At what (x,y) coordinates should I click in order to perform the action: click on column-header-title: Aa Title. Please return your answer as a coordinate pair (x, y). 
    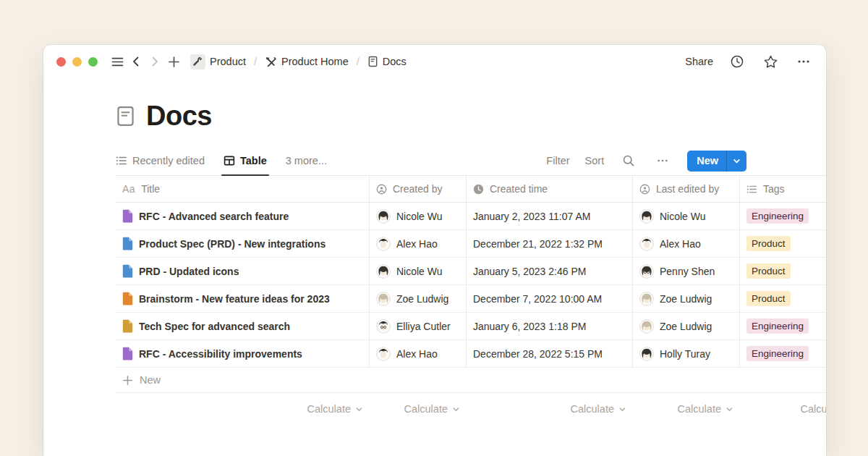
    Looking at the image, I should click on (243, 189).